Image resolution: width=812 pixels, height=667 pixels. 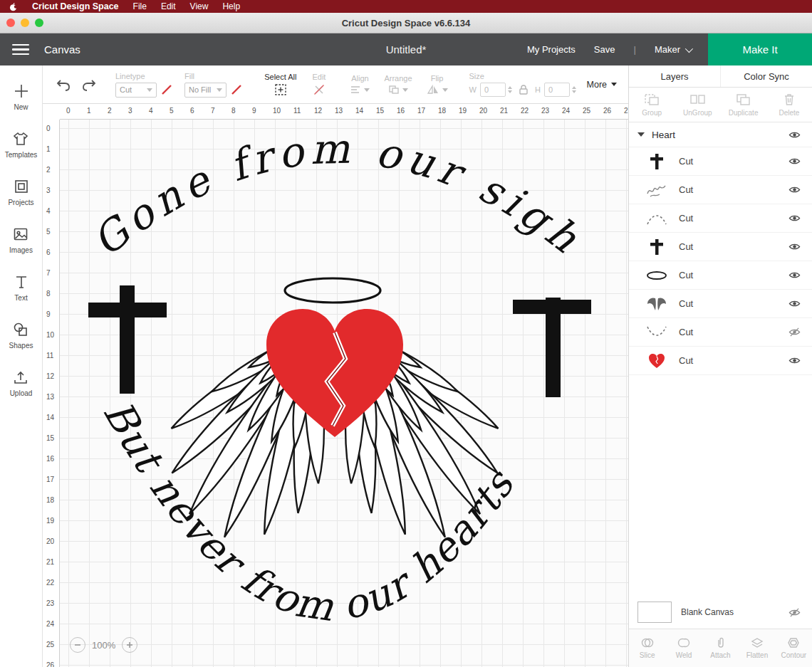 I want to click on ruler-number: 1, so click(x=89, y=111).